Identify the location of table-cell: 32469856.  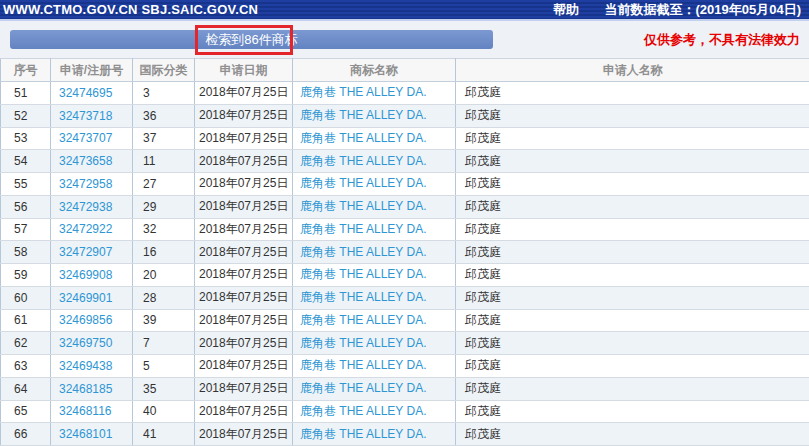
(92, 320).